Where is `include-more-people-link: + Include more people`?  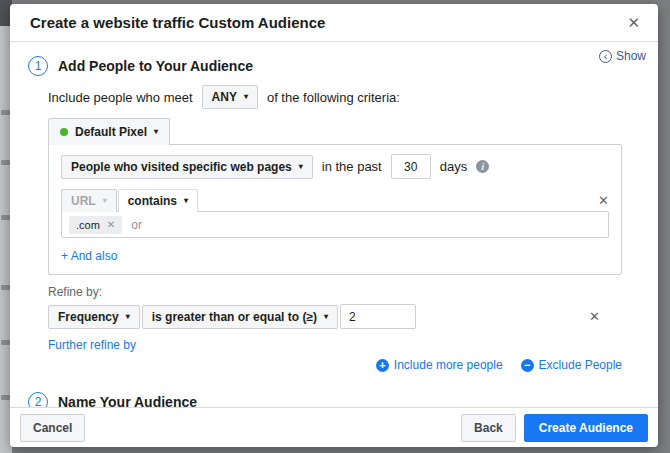
include-more-people-link: + Include more people is located at coordinates (440, 365).